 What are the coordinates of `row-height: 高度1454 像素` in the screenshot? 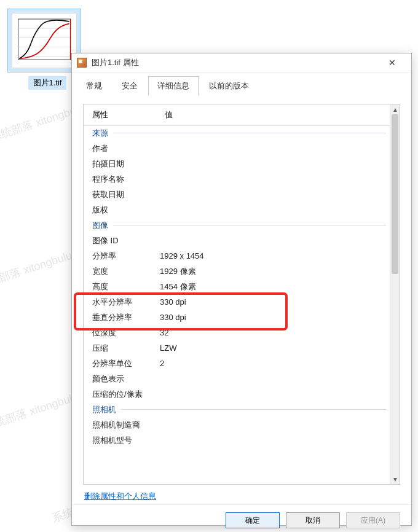 It's located at (237, 286).